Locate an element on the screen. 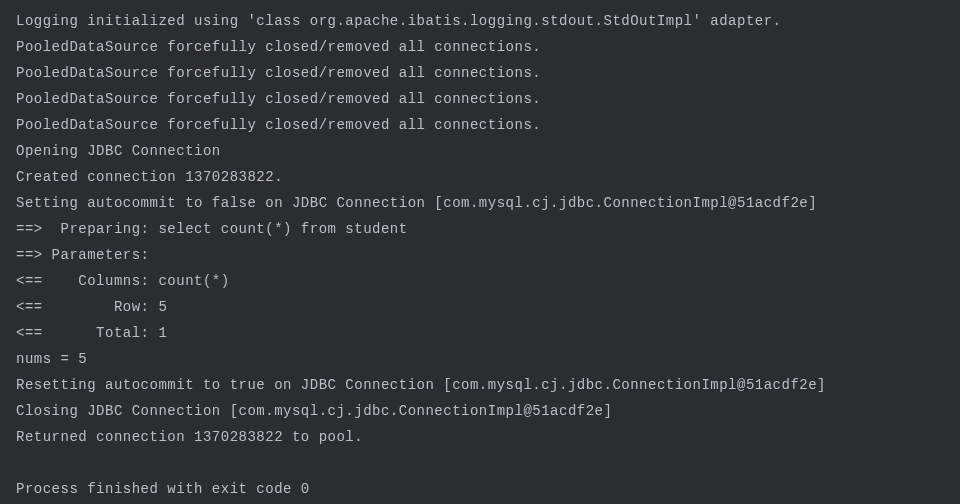  log-line: <== Total: 1 is located at coordinates (480, 333).